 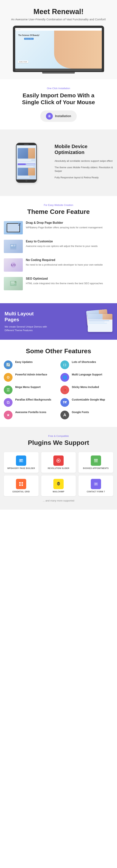 I want to click on laptop-quality-badge: Quality ● Health, so click(x=23, y=62).